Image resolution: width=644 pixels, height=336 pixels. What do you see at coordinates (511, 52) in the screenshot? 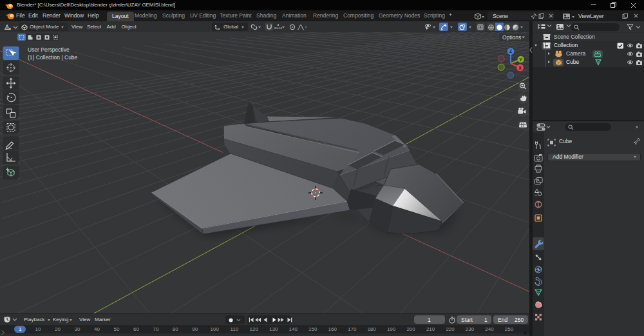
I see `svg-text: Z` at bounding box center [511, 52].